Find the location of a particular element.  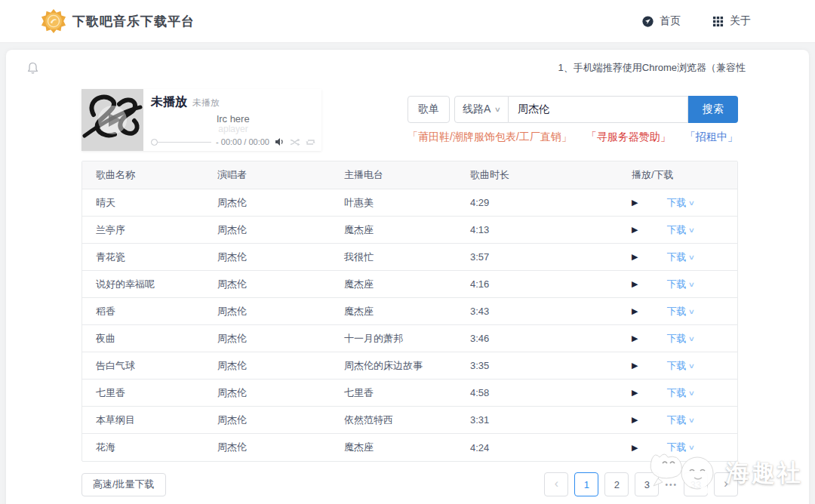

loop-icon is located at coordinates (311, 142).